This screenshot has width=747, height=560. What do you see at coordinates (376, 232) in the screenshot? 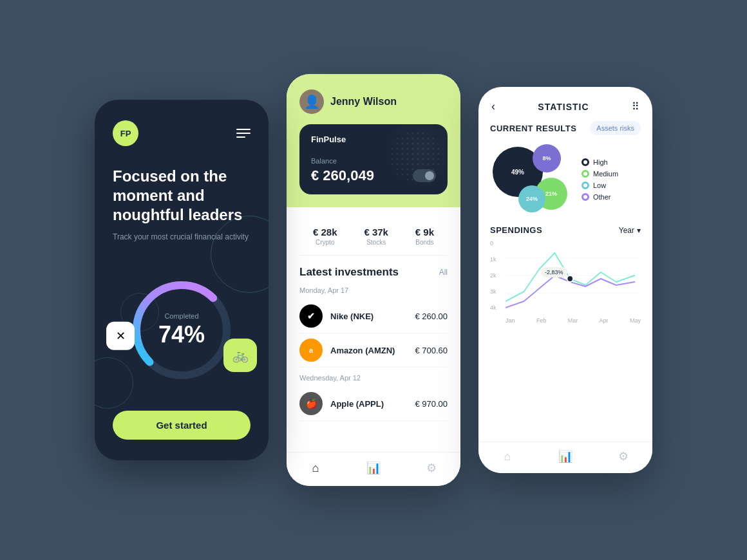
I see `stocks-value: € 37k` at bounding box center [376, 232].